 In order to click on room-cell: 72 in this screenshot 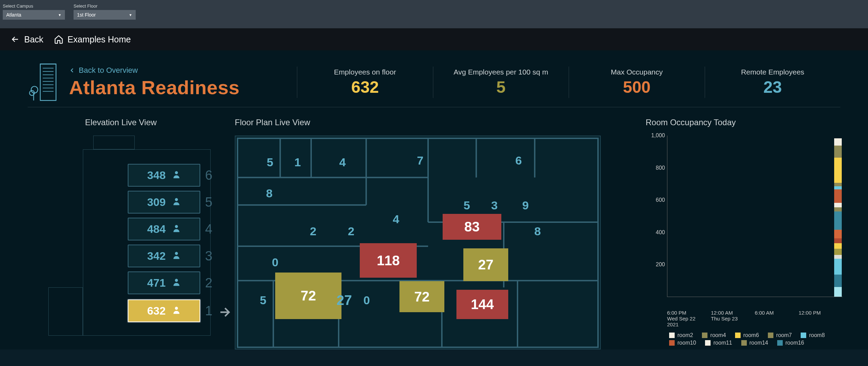, I will do `click(422, 297)`.